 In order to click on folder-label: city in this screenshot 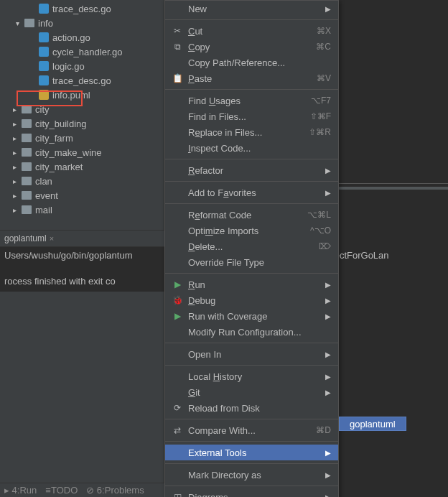, I will do `click(42, 109)`.